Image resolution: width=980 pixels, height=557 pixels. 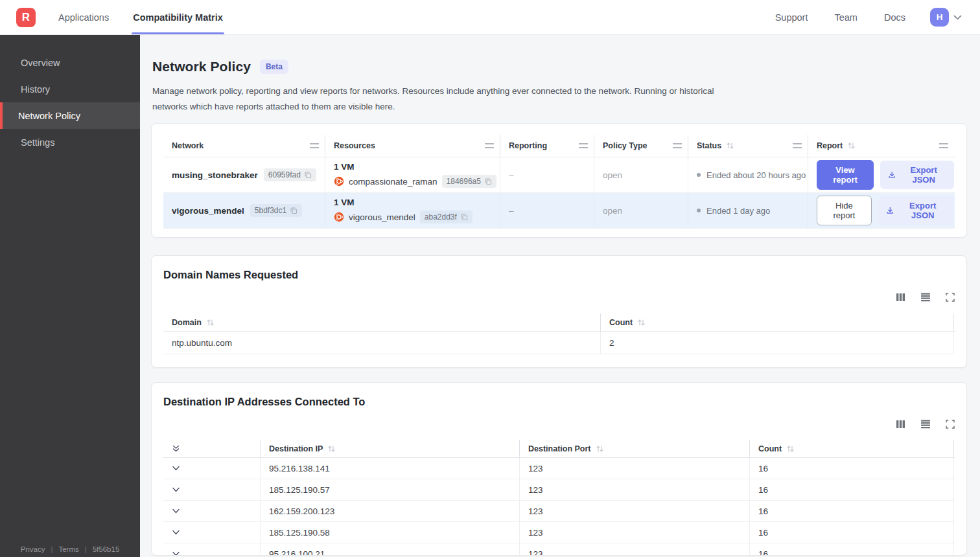 What do you see at coordinates (339, 217) in the screenshot?
I see `ubuntu-icon` at bounding box center [339, 217].